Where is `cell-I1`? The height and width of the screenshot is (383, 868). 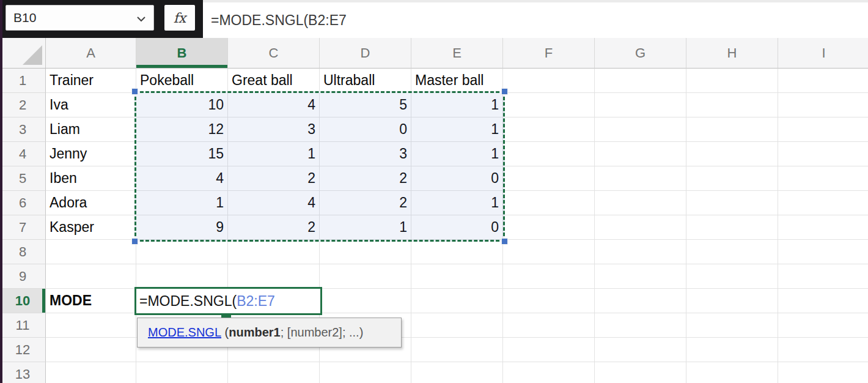 cell-I1 is located at coordinates (823, 81).